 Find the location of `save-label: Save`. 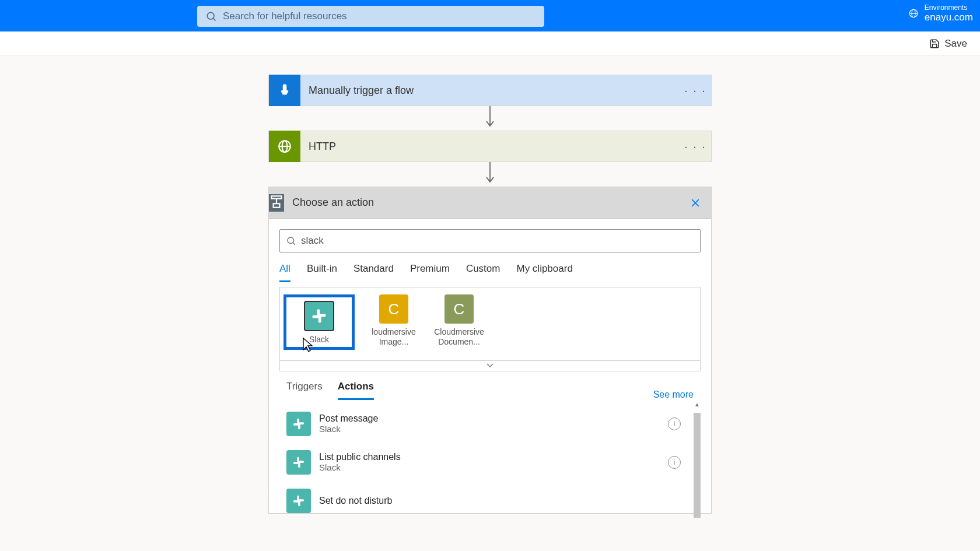

save-label: Save is located at coordinates (956, 44).